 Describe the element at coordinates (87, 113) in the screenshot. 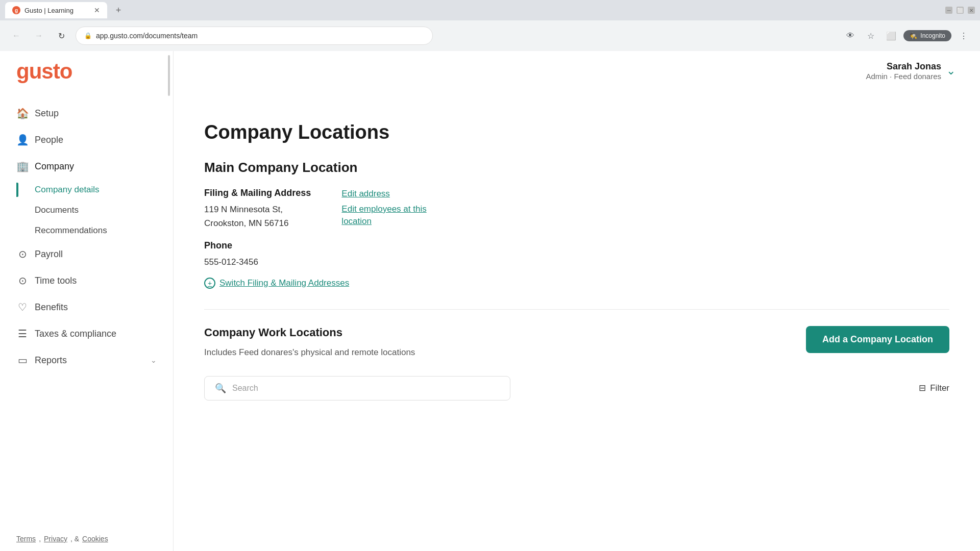

I see `sidebar-item-setup: 🏠 Setup` at that location.